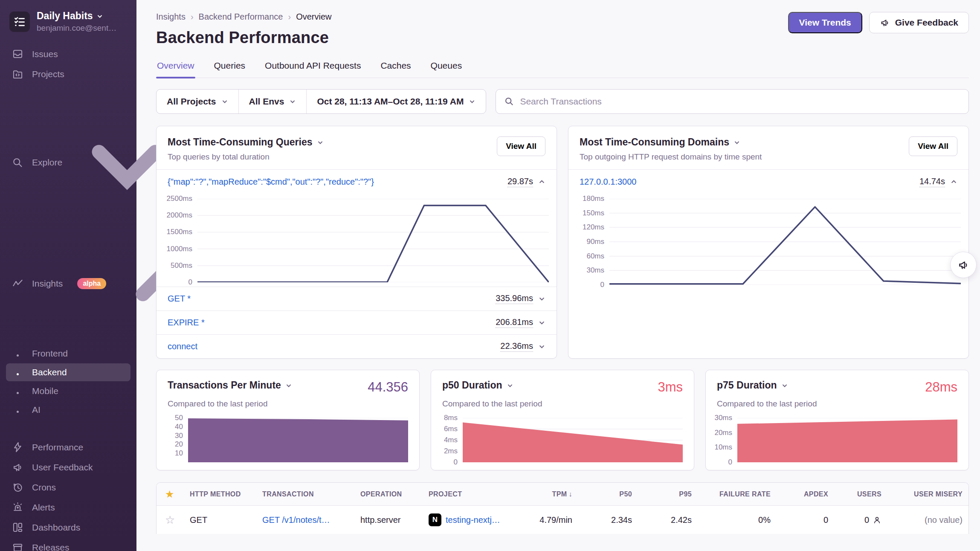 The height and width of the screenshot is (551, 980). I want to click on sidebar-item-issues: Issues, so click(68, 54).